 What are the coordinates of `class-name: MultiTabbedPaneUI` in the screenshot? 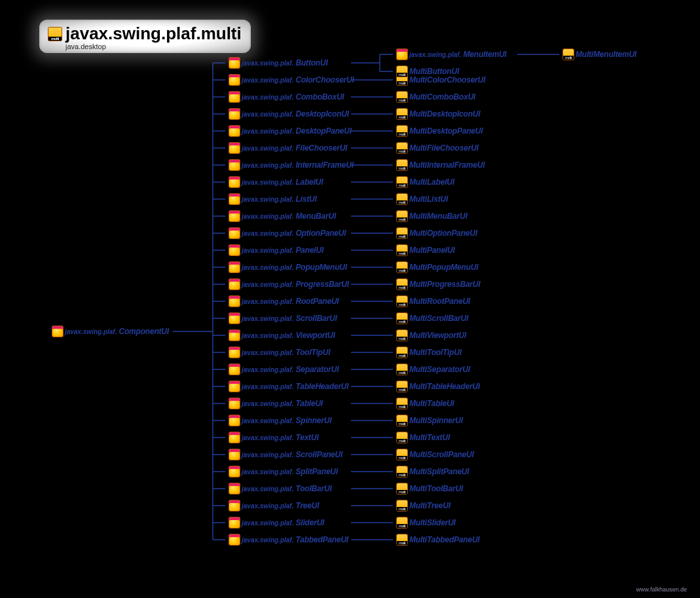 It's located at (445, 540).